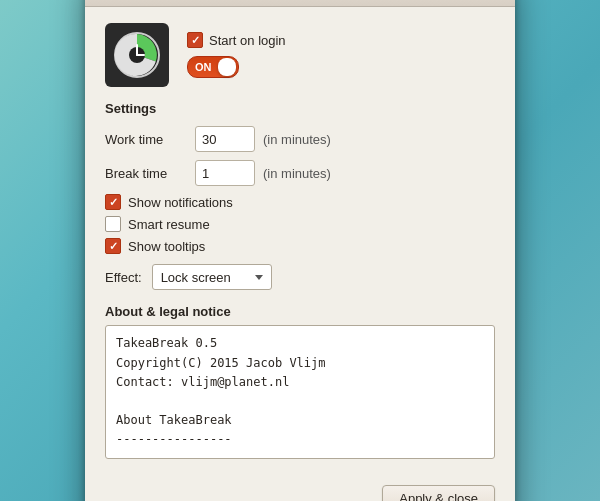 The image size is (600, 501). What do you see at coordinates (225, 139) in the screenshot?
I see `work-time-input` at bounding box center [225, 139].